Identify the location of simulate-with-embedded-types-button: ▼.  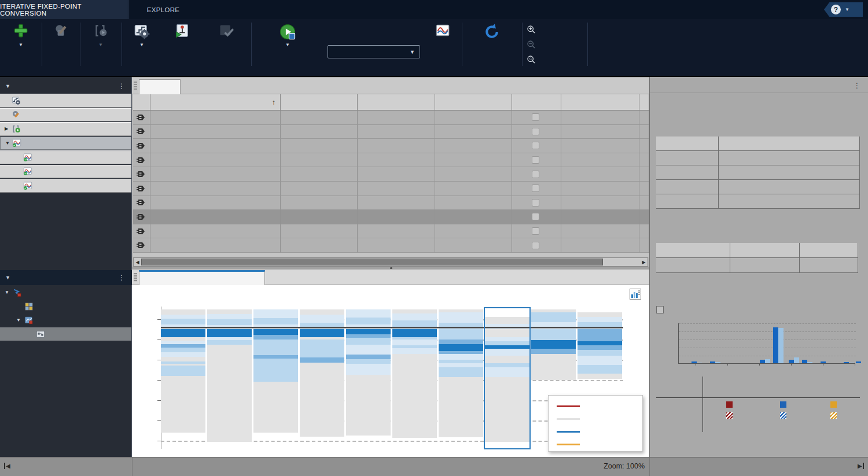
(288, 35).